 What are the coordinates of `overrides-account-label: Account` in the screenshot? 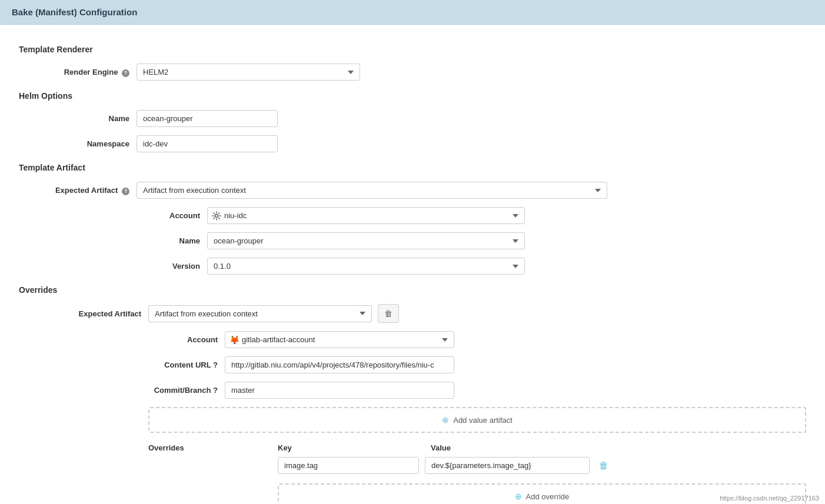 It's located at (187, 340).